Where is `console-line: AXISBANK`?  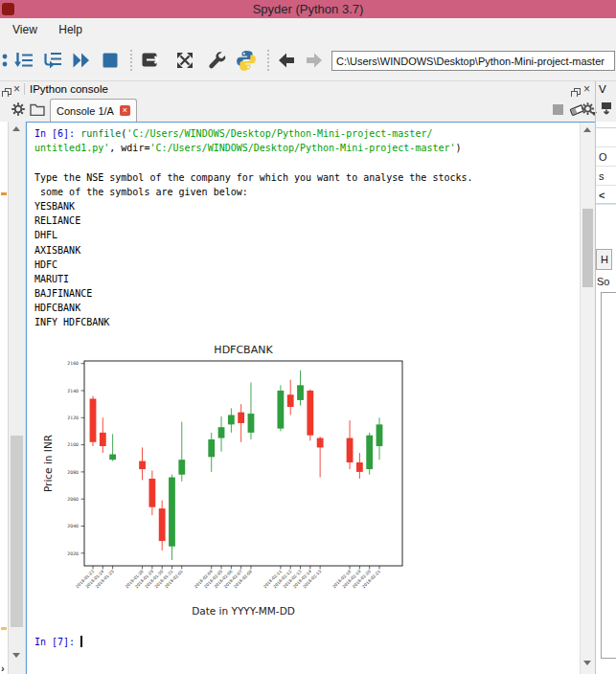
console-line: AXISBANK is located at coordinates (314, 251).